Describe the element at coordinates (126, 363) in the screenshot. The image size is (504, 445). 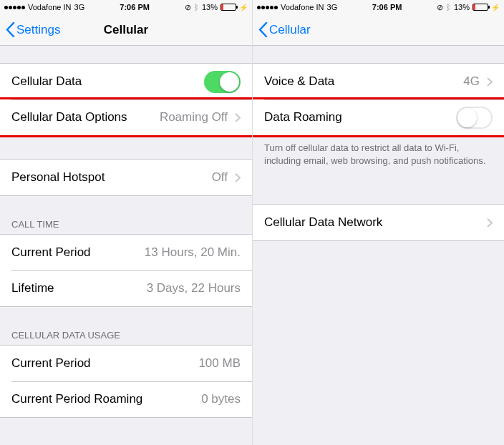
I see `row-current-period-data: Current Period 100 MB` at that location.